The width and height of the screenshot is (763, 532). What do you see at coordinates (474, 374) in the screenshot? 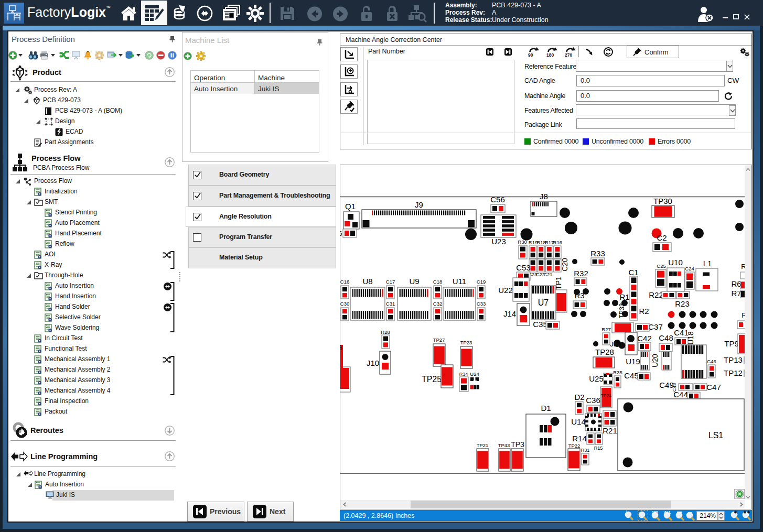
I see `svg-text: U24` at bounding box center [474, 374].